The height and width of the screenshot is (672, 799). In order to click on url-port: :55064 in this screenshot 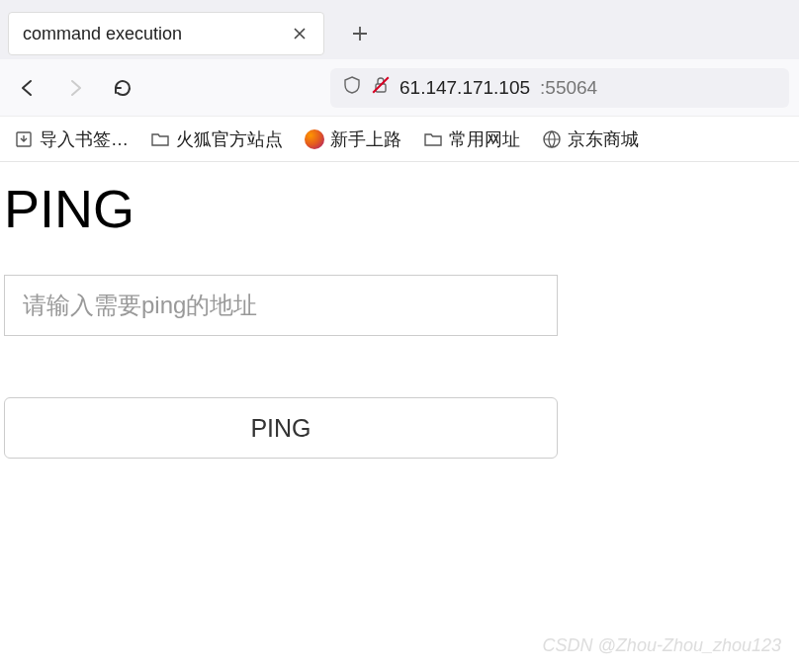, I will do `click(569, 88)`.